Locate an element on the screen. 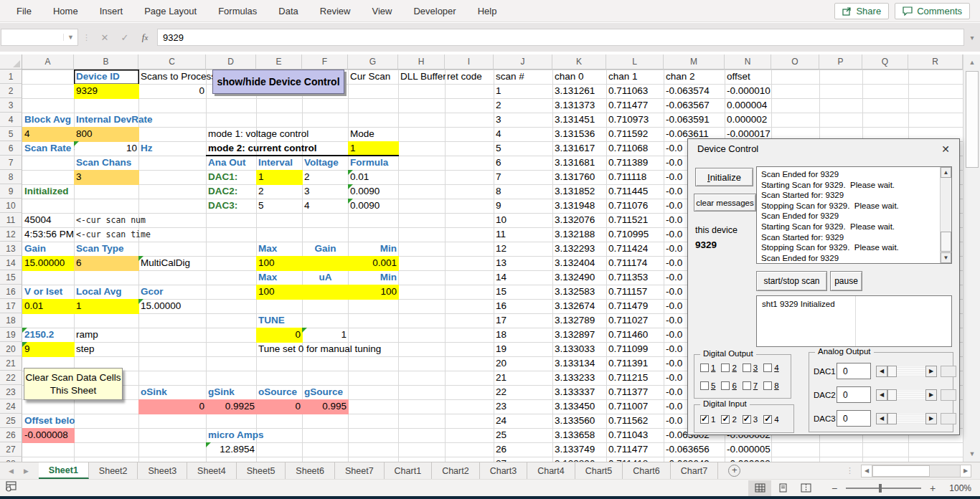 This screenshot has height=499, width=980. cell-K6: 3.131617 is located at coordinates (580, 149).